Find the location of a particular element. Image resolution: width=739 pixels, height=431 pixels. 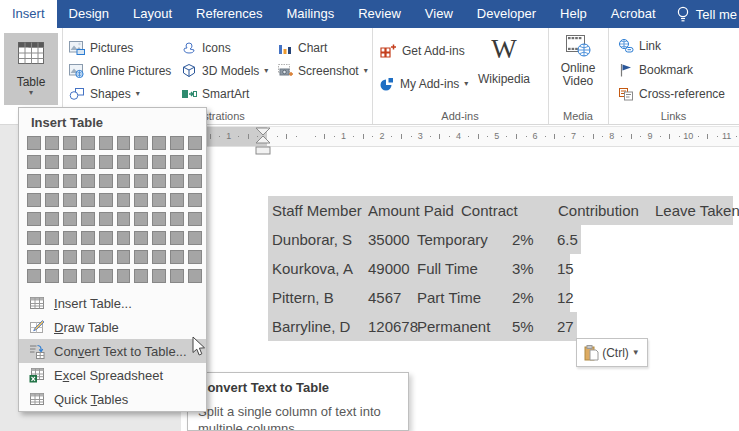

menu-item-draw-table: Draw Table is located at coordinates (112, 327).